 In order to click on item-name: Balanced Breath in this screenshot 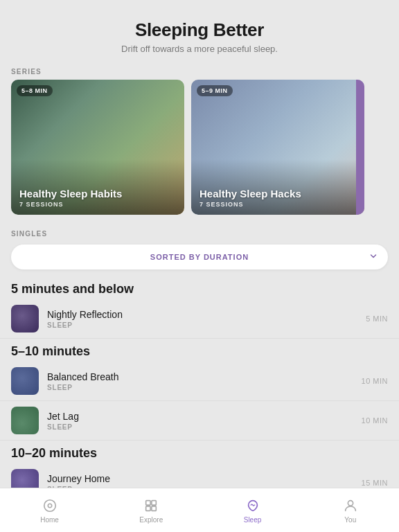, I will do `click(204, 377)`.